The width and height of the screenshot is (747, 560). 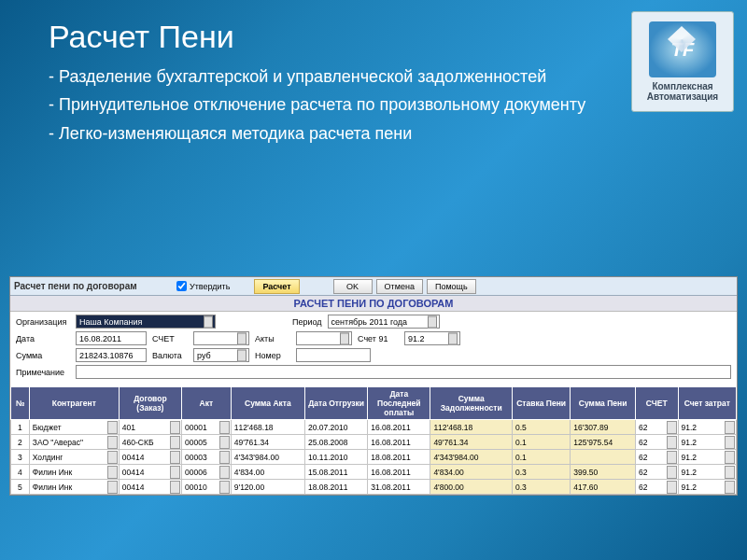 What do you see at coordinates (221, 355) in the screenshot?
I see `currency-input: руб` at bounding box center [221, 355].